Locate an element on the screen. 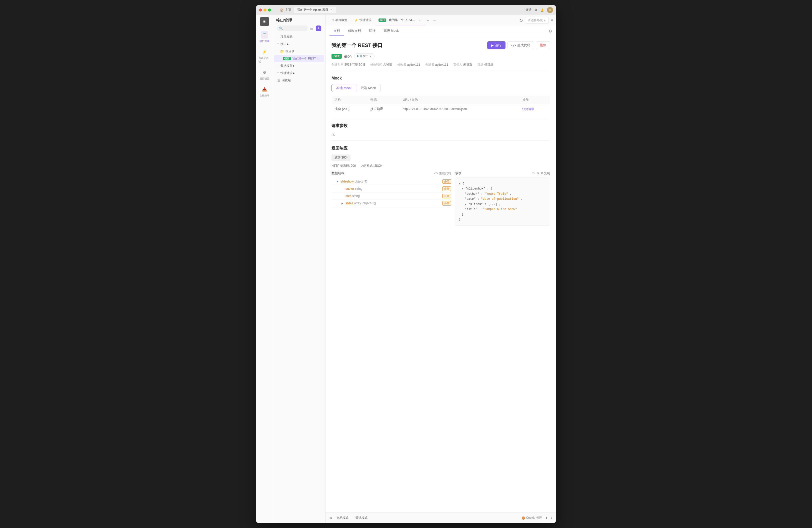 This screenshot has height=528, width=812. logo-icon: ■ is located at coordinates (265, 21).